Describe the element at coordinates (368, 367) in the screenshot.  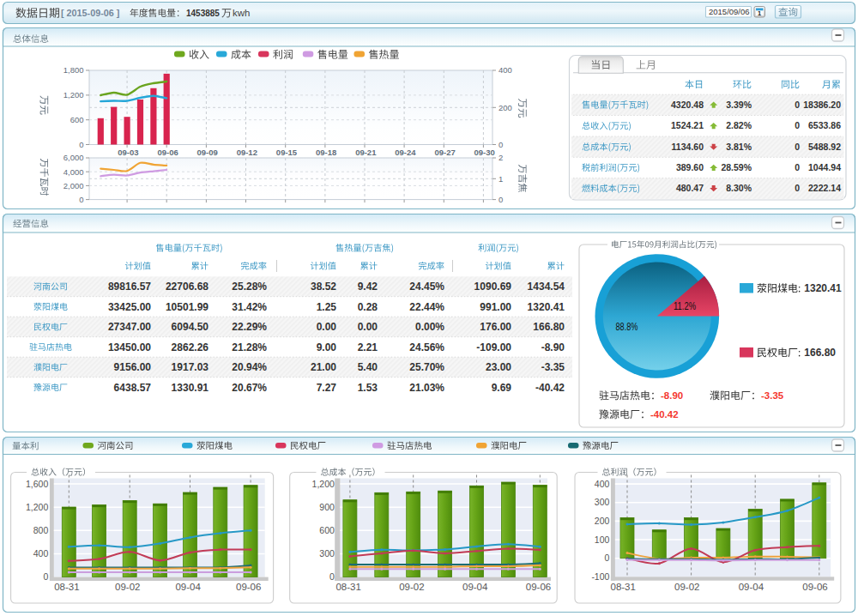
I see `svg-text: 5.40` at that location.